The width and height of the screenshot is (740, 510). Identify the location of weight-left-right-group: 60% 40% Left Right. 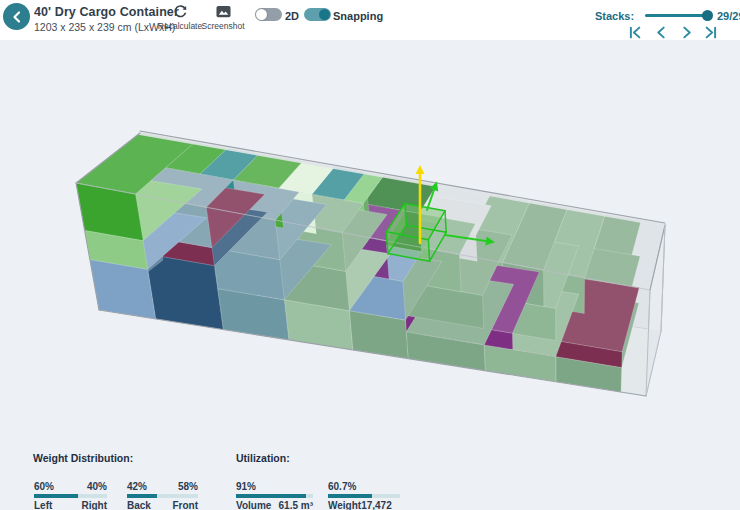
(70, 496).